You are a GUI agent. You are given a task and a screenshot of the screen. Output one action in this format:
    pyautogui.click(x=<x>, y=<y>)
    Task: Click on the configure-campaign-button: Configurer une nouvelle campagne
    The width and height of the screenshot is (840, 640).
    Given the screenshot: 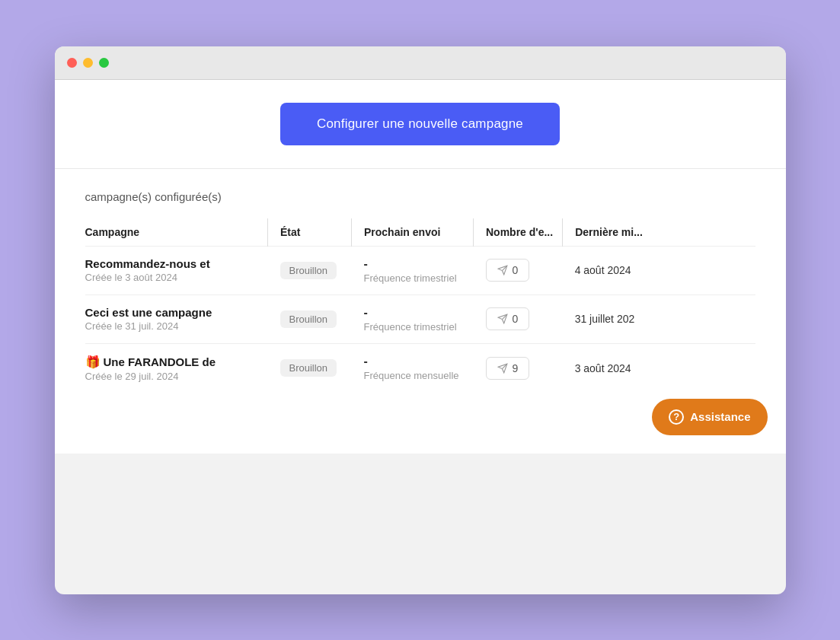 What is the action you would take?
    pyautogui.click(x=420, y=124)
    